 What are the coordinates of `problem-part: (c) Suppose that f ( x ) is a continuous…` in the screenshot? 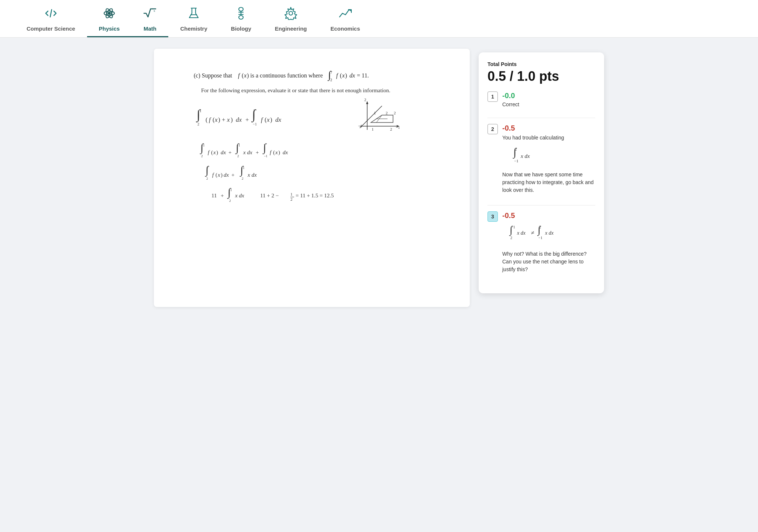 It's located at (312, 145).